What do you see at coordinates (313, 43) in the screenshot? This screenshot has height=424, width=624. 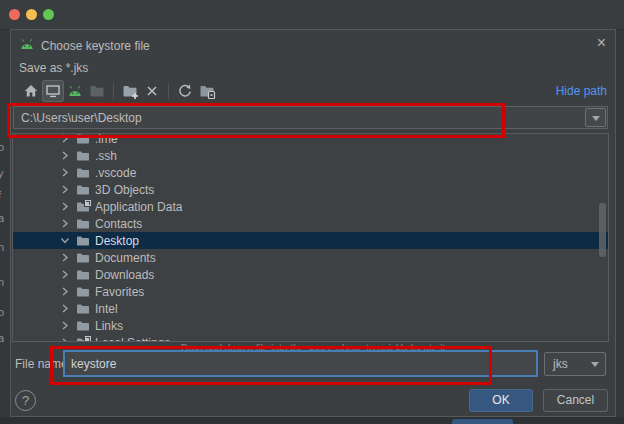 I see `dialog-header: Choose keystore file ×` at bounding box center [313, 43].